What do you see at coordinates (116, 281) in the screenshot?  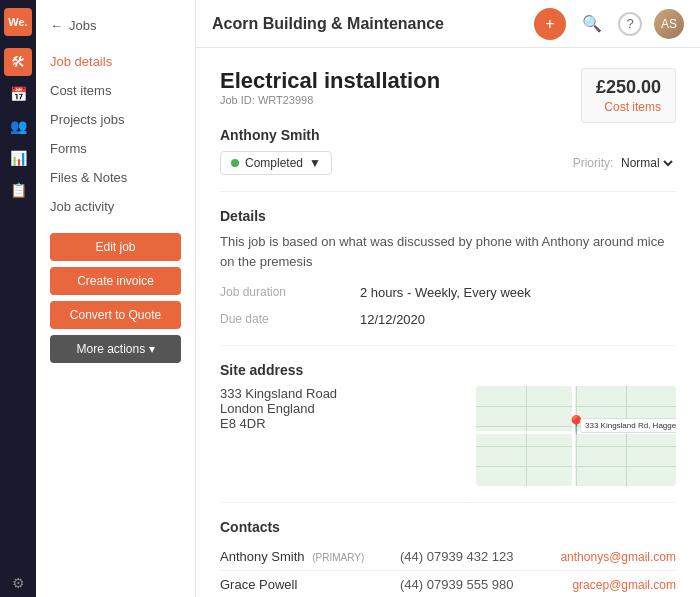 I see `create-invoice-button: Create invoice` at bounding box center [116, 281].